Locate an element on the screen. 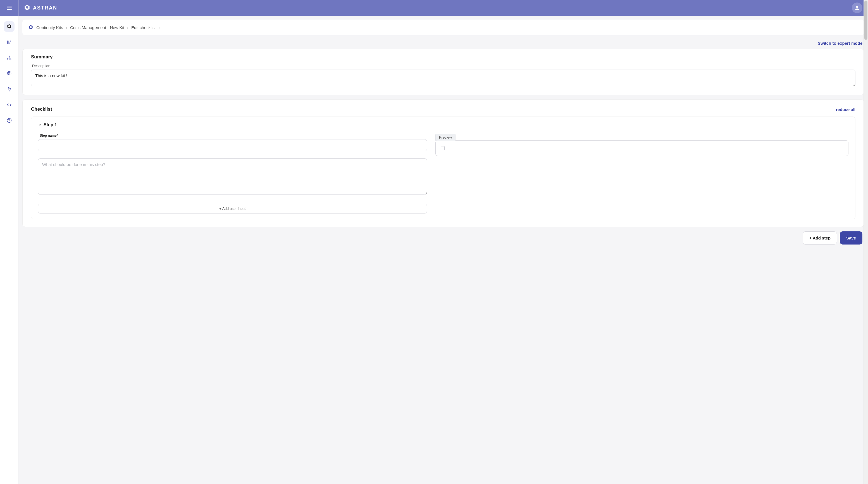 This screenshot has width=868, height=484. sidebar-item-security is located at coordinates (9, 73).